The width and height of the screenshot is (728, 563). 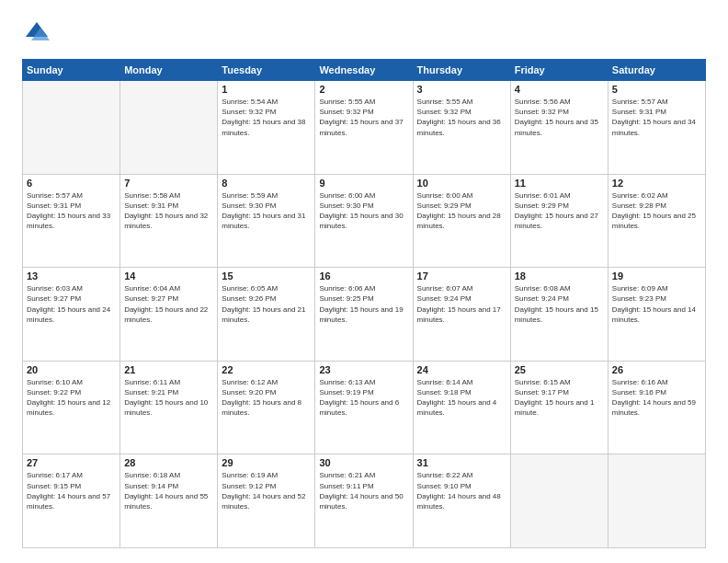 What do you see at coordinates (559, 370) in the screenshot?
I see `day-number: 25` at bounding box center [559, 370].